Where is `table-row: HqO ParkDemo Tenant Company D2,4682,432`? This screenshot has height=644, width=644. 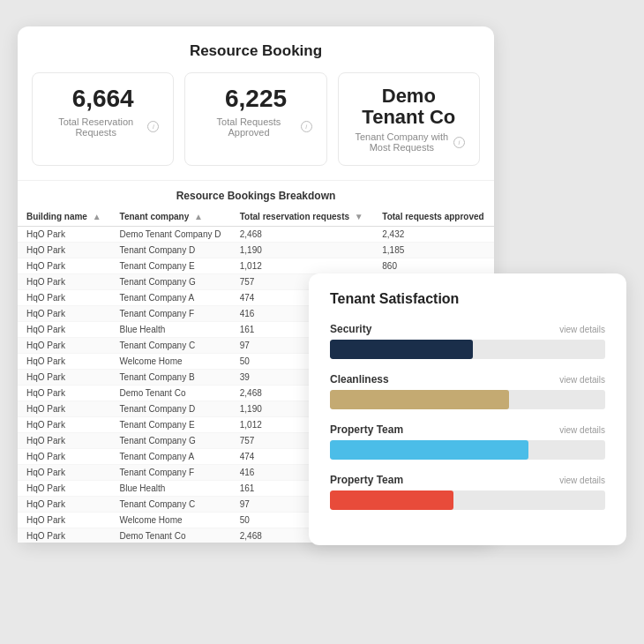 table-row: HqO ParkDemo Tenant Company D2,4682,432 is located at coordinates (256, 235).